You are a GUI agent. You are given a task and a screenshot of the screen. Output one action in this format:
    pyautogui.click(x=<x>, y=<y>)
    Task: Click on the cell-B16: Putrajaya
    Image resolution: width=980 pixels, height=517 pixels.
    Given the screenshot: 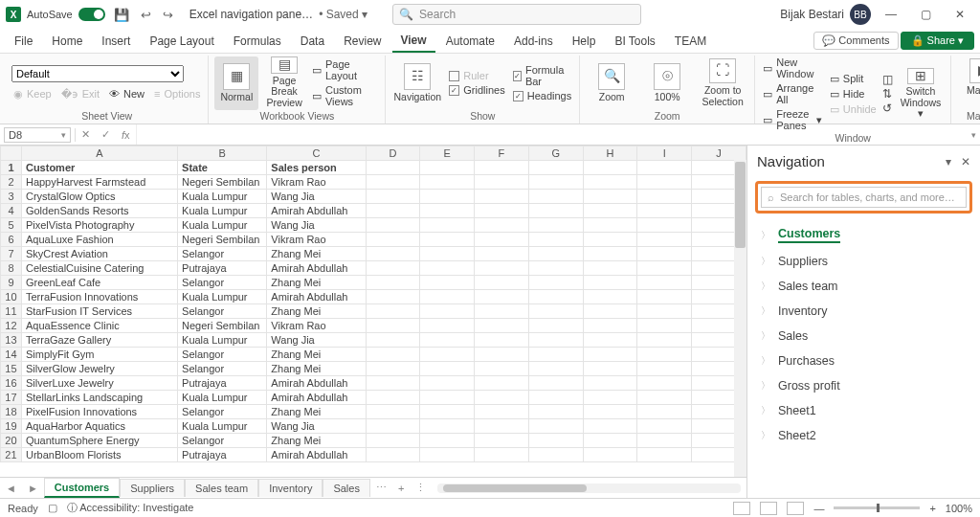 What is the action you would take?
    pyautogui.click(x=222, y=383)
    